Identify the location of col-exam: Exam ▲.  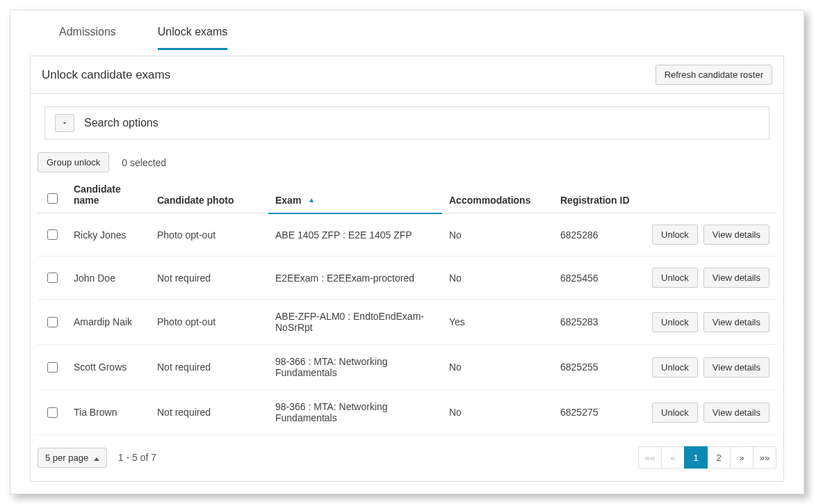
(355, 196).